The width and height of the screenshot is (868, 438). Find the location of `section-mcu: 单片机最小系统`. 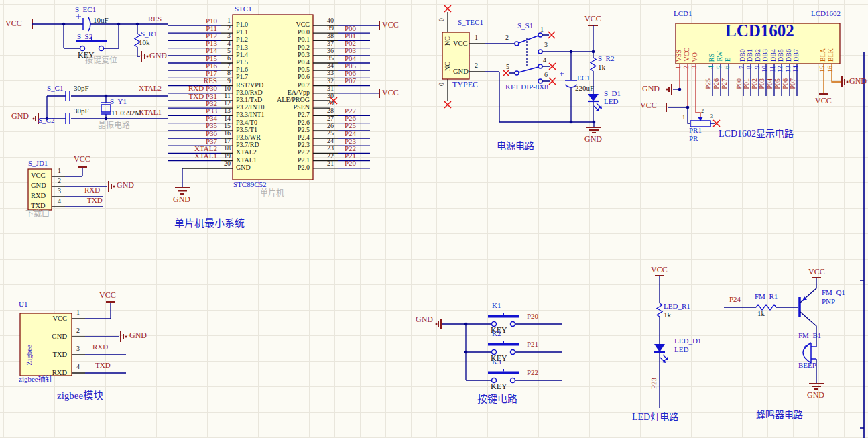

section-mcu: 单片机最小系统 is located at coordinates (209, 224).